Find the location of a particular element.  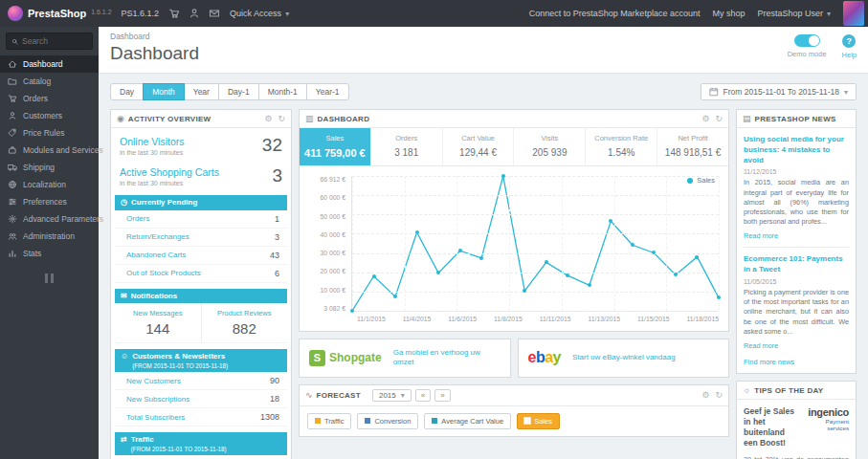

kpi-sales: Sales 411 759,00 € is located at coordinates (335, 147).